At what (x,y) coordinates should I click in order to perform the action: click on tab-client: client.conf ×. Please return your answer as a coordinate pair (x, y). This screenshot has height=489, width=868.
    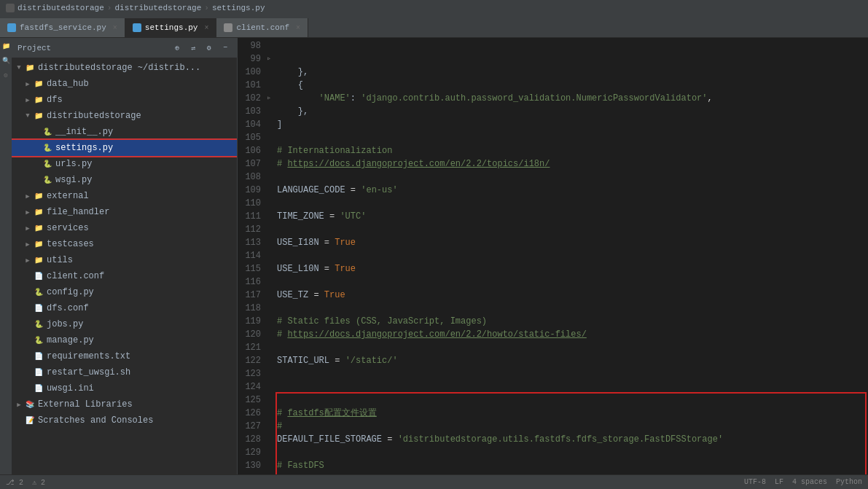
    Looking at the image, I should click on (262, 28).